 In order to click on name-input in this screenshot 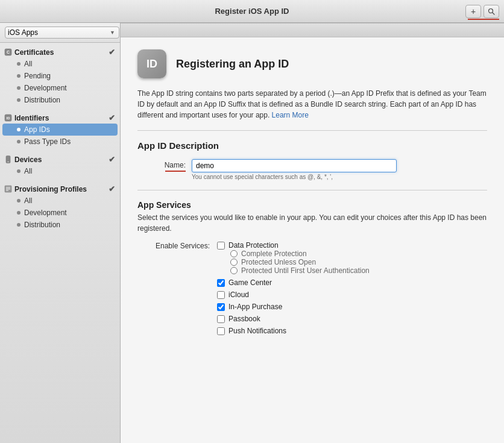, I will do `click(294, 166)`.